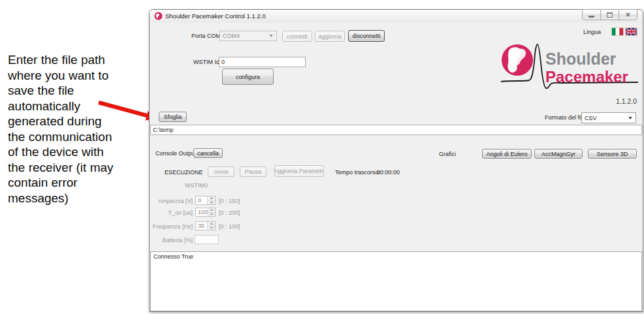  What do you see at coordinates (253, 172) in the screenshot?
I see `pausa-button: Pausa` at bounding box center [253, 172].